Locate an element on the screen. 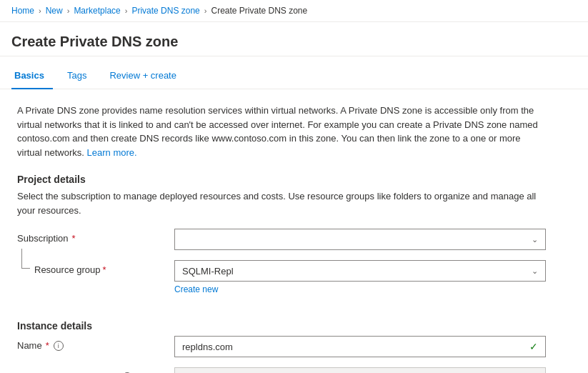 Image resolution: width=588 pixels, height=373 pixels. breadcrumb-sep-1: › is located at coordinates (40, 11).